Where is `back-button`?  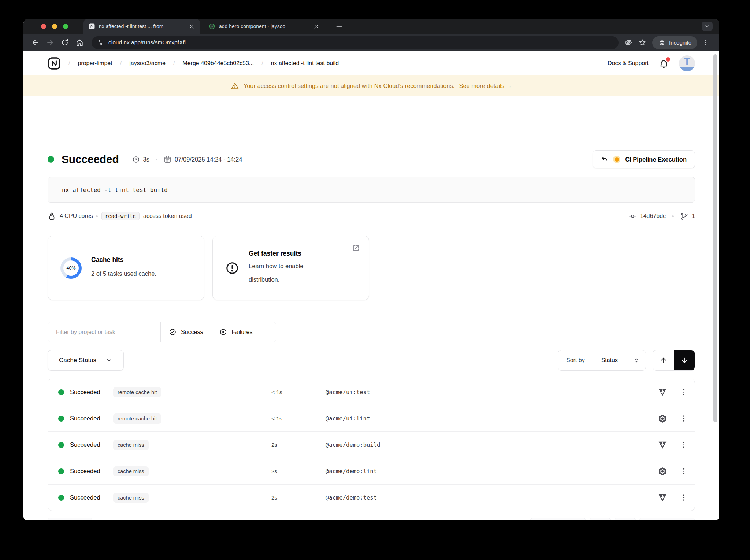
back-button is located at coordinates (36, 42).